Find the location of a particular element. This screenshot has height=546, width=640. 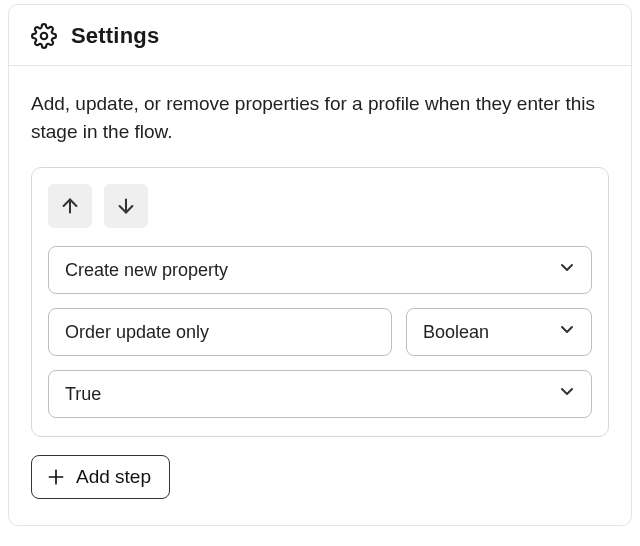

add-step-row: Add step is located at coordinates (320, 477).